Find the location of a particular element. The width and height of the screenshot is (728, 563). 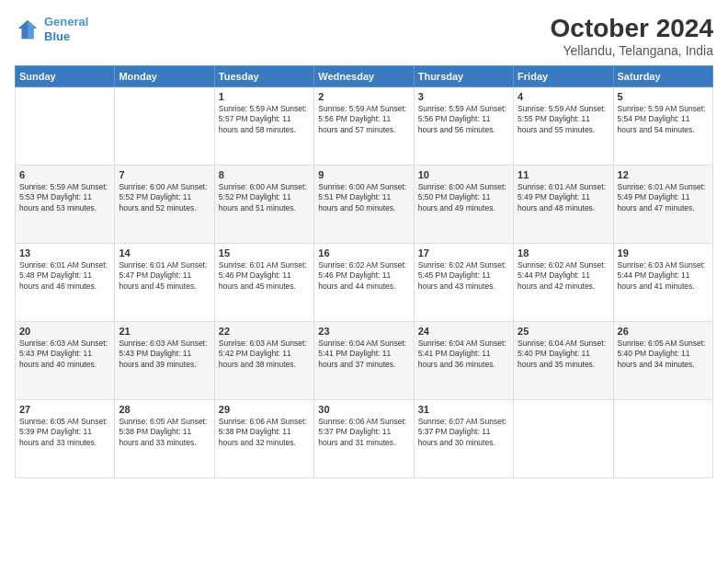

day-number: 11 is located at coordinates (563, 175).